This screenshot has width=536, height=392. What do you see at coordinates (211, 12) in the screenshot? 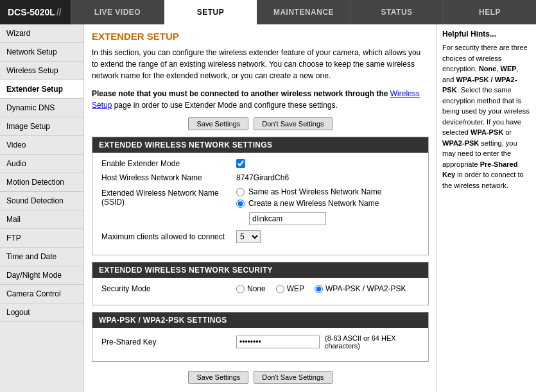
I see `tab-setup: SETUP` at bounding box center [211, 12].